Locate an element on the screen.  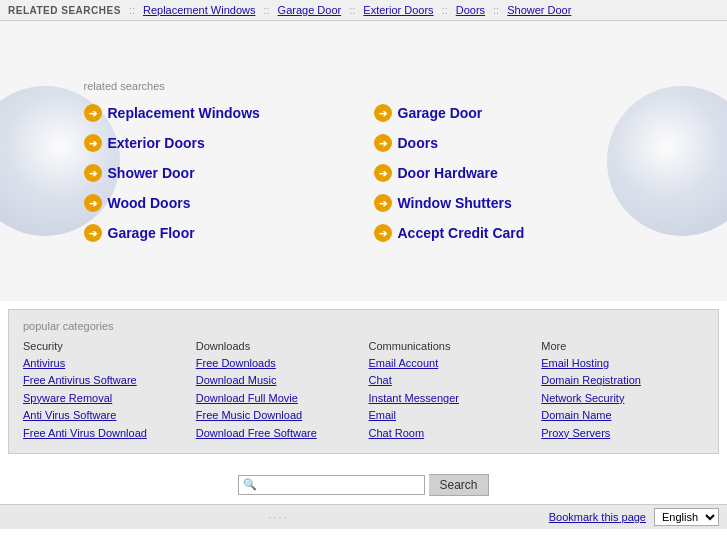
search-bar-section: 🔍 Search is located at coordinates (364, 483).